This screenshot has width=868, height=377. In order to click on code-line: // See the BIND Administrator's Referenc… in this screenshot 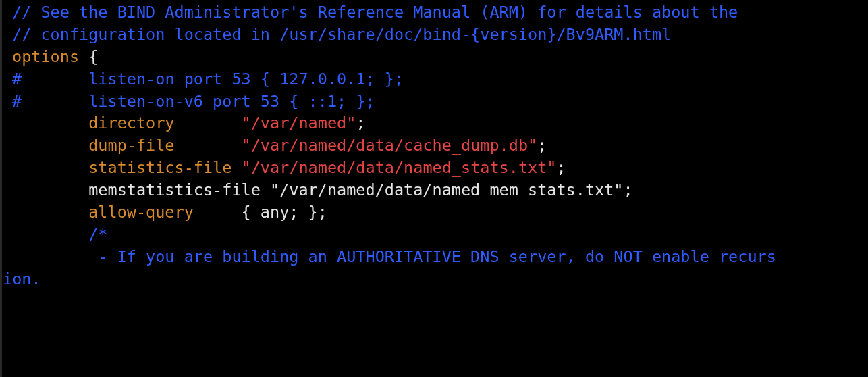, I will do `click(435, 12)`.